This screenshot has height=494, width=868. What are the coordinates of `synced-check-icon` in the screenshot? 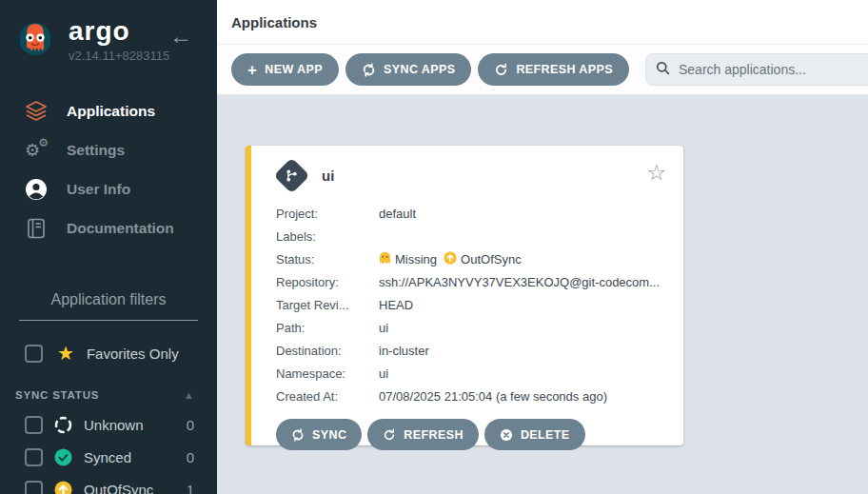 It's located at (63, 457).